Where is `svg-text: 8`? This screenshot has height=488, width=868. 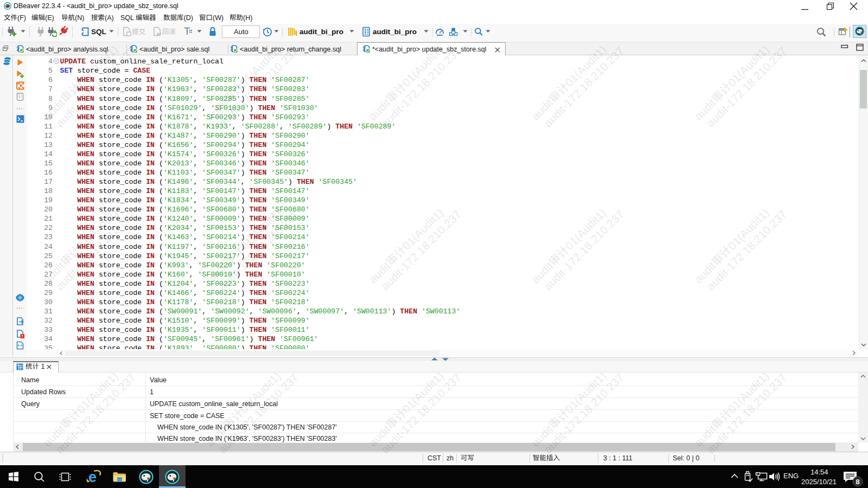
svg-text: 8 is located at coordinates (858, 481).